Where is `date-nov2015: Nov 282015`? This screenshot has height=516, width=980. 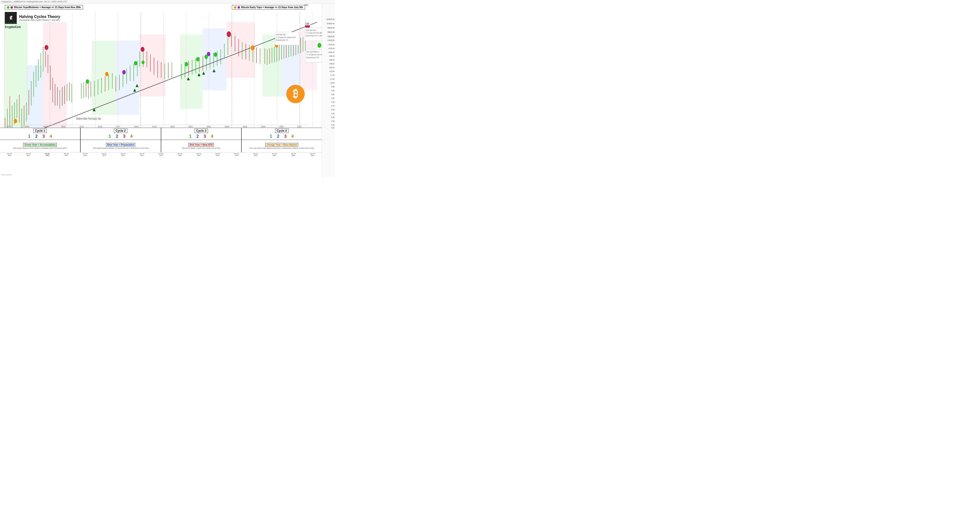 date-nov2015: Nov 282015 is located at coordinates (104, 156).